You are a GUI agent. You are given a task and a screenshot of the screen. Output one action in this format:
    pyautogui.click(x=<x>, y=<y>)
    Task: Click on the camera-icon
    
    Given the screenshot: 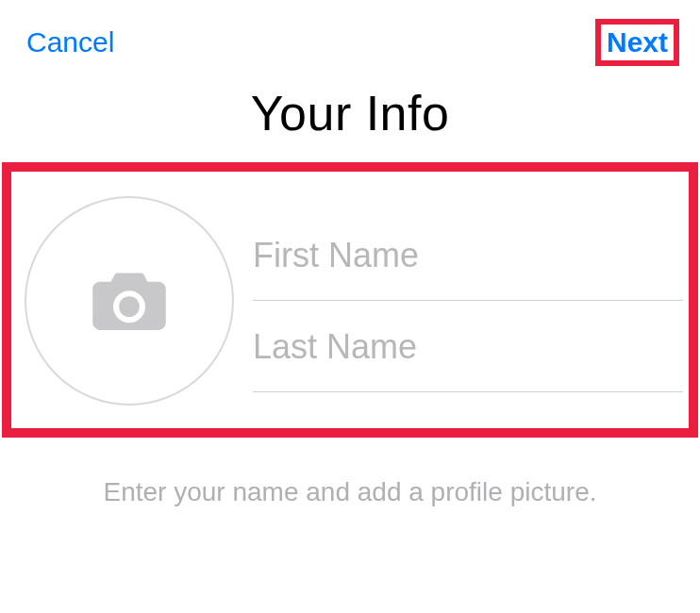 What is the action you would take?
    pyautogui.click(x=129, y=301)
    